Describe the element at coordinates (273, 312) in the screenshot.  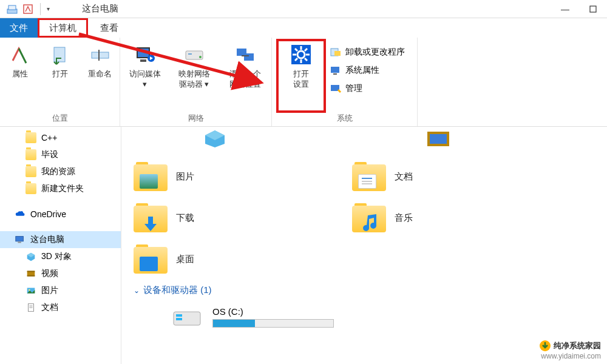
I see `drive-label: OS (C:)` at that location.